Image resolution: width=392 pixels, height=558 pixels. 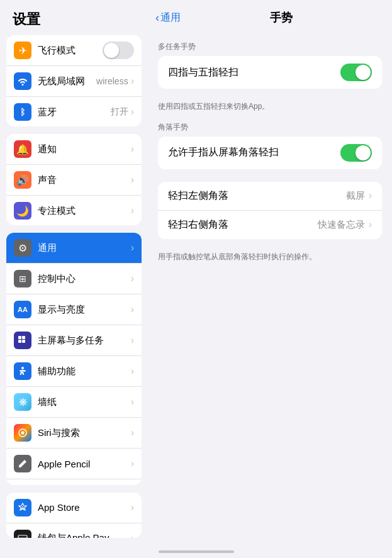 I want to click on sidebar-item-display: AA 显示与亮度 ›, so click(x=74, y=310).